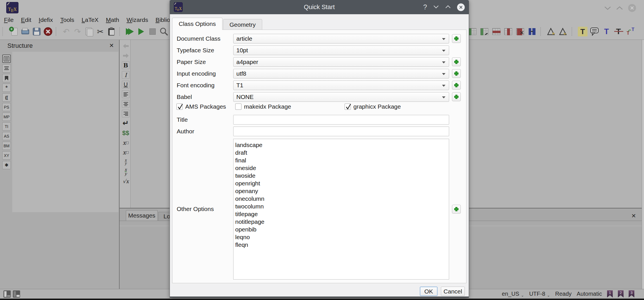 Image resolution: width=644 pixels, height=300 pixels. What do you see at coordinates (618, 32) in the screenshot?
I see `strikethrough-icon: T` at bounding box center [618, 32].